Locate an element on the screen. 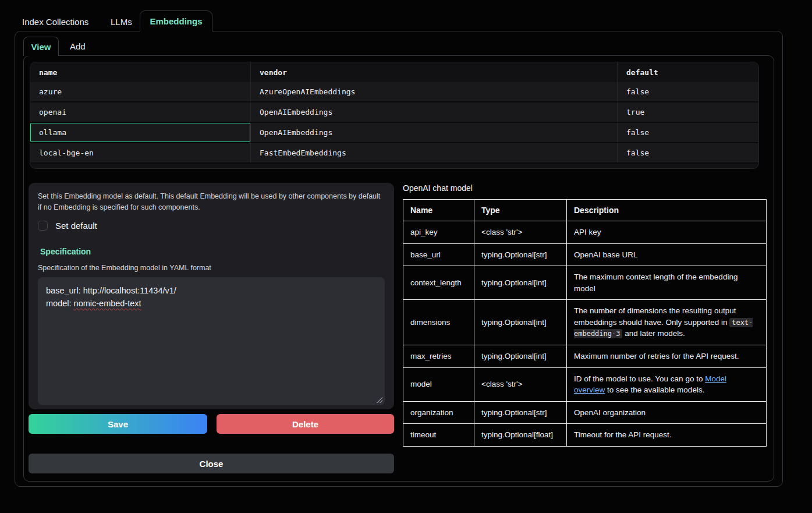 This screenshot has width=812, height=513. table-row-openai: openaiOpenAIEmbeddingstrue is located at coordinates (395, 113).